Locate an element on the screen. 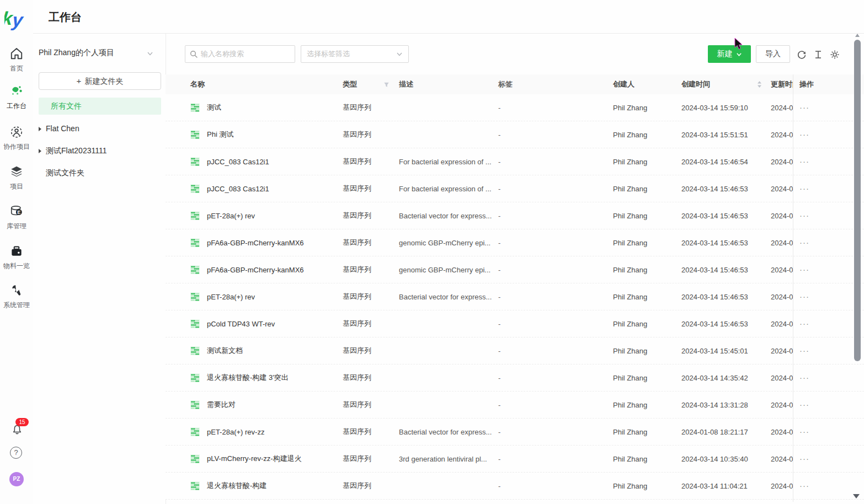 This screenshot has height=504, width=864. table-row: Phi 测试 基因序列 - Phil Zhang 2024-03-14 15:5… is located at coordinates (515, 135).